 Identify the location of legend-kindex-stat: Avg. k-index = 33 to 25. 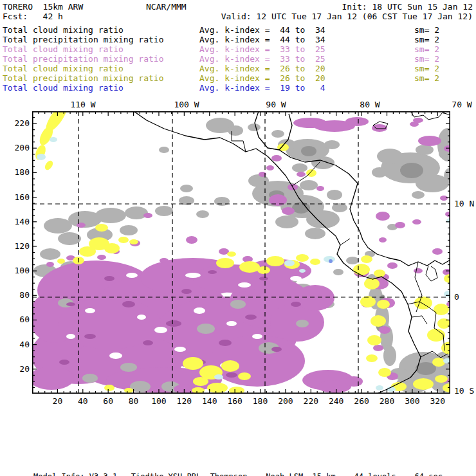
(262, 49).